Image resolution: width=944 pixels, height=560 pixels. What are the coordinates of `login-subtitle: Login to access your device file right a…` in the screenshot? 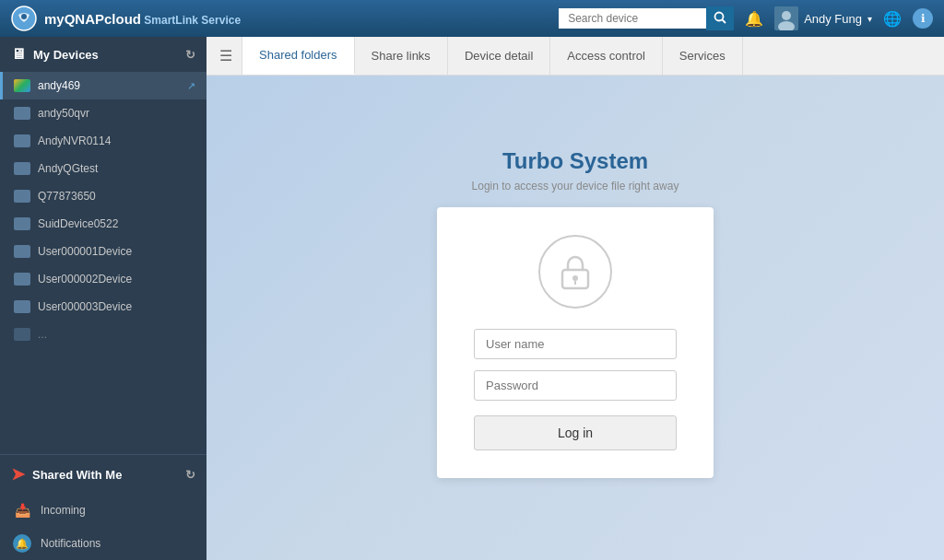 It's located at (575, 186).